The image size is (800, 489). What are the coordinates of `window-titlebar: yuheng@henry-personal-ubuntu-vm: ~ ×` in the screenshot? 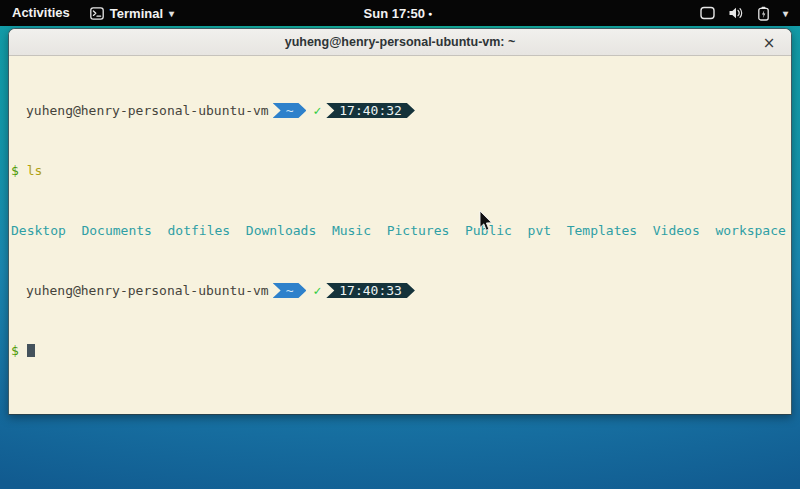 It's located at (400, 42).